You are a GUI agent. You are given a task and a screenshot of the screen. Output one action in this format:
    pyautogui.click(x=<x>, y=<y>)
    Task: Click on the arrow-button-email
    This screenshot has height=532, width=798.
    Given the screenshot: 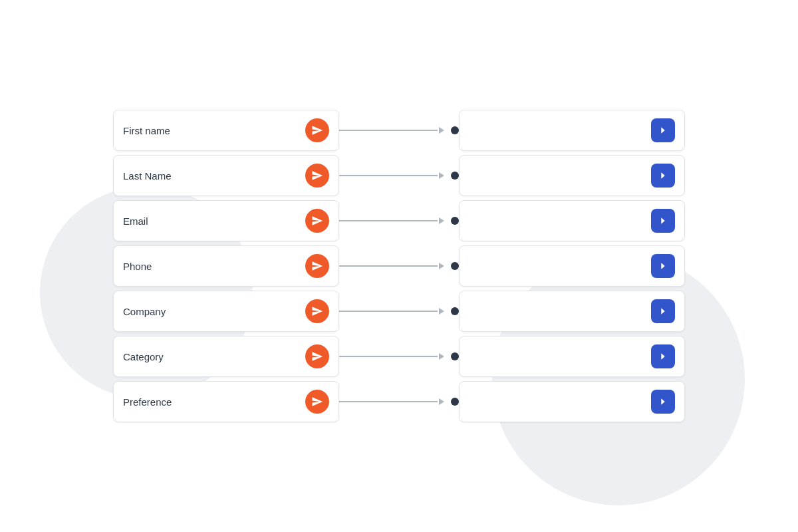 What is the action you would take?
    pyautogui.click(x=663, y=221)
    